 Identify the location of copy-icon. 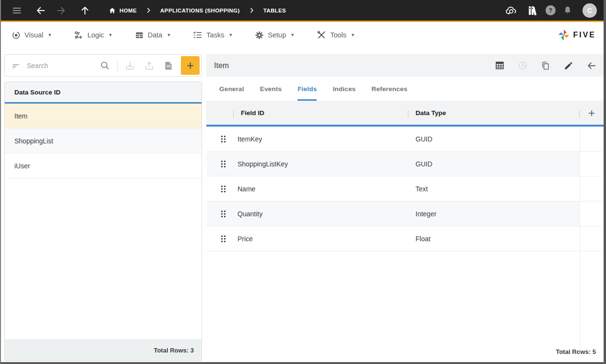
(546, 66).